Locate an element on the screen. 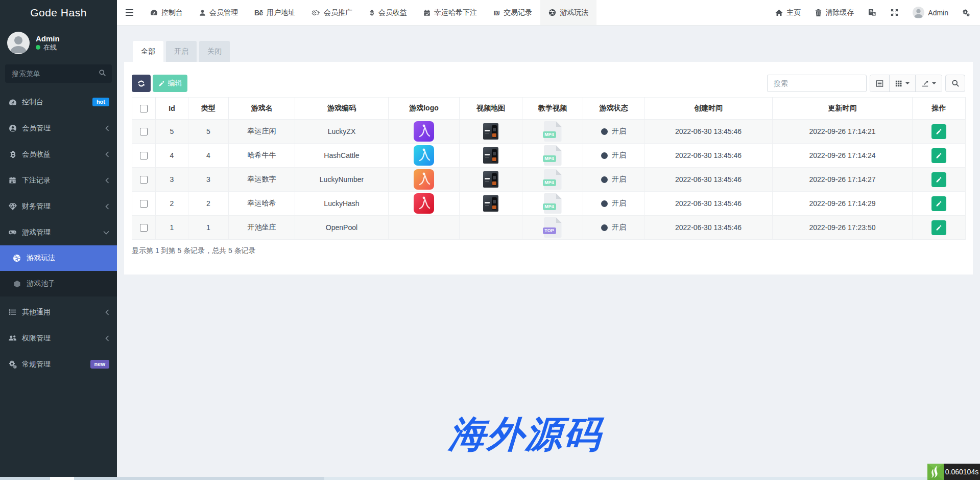  sidebar: Gode Hash Admin 在线 控制台 hot is located at coordinates (58, 238).